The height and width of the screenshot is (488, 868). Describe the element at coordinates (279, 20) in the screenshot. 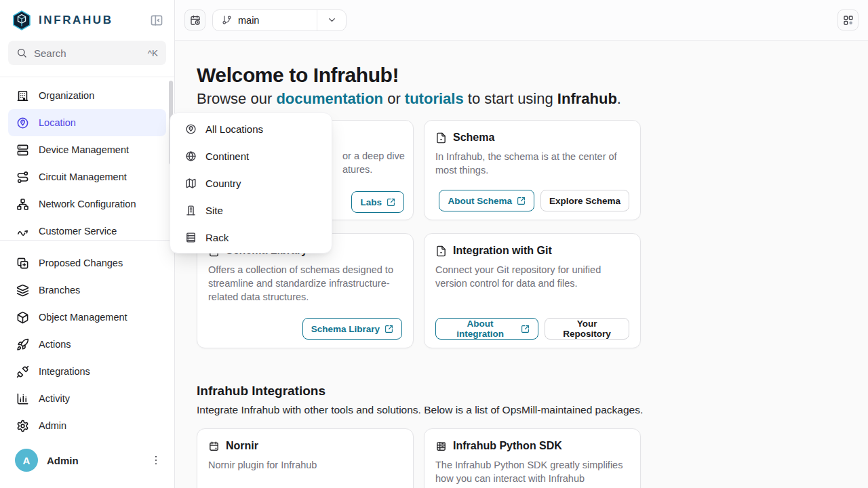

I see `branch-selector: main` at that location.